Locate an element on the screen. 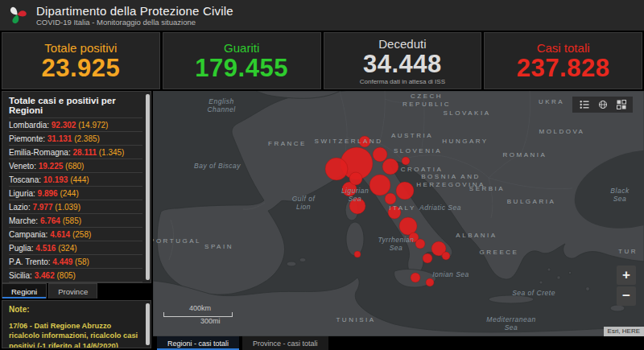 The image size is (644, 350). region-positives: (585) is located at coordinates (72, 220).